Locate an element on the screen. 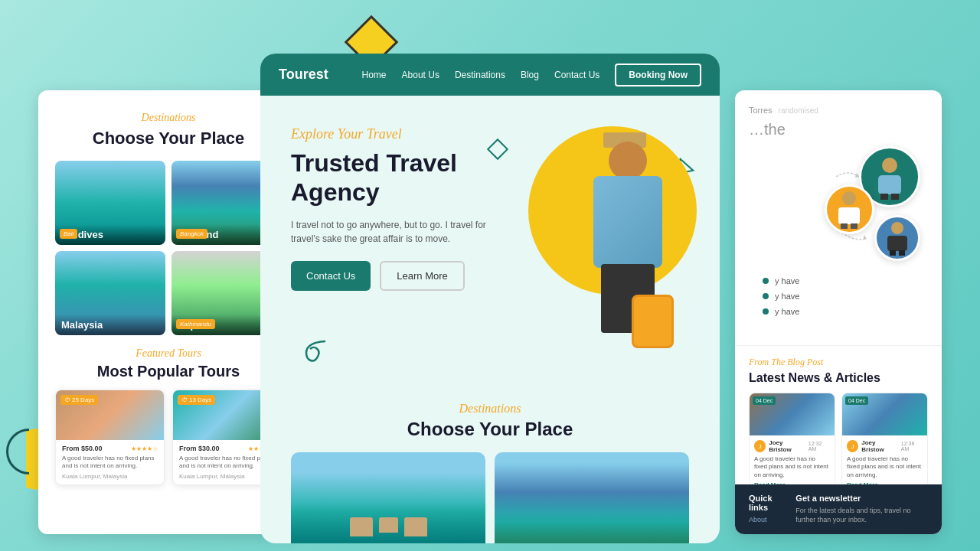 The image size is (980, 551). tour-card-img-1: ⏱ 25 Days is located at coordinates (110, 415).